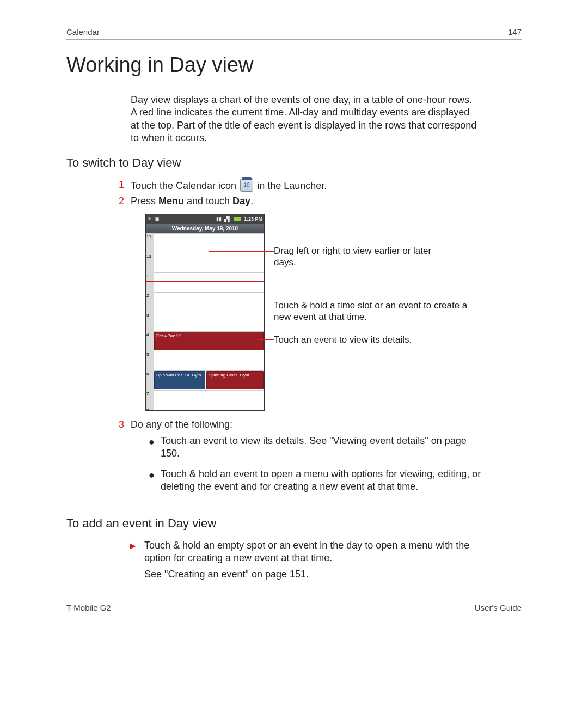 The height and width of the screenshot is (706, 588). What do you see at coordinates (292, 186) in the screenshot?
I see `step1-text-post: in the Launcher.` at bounding box center [292, 186].